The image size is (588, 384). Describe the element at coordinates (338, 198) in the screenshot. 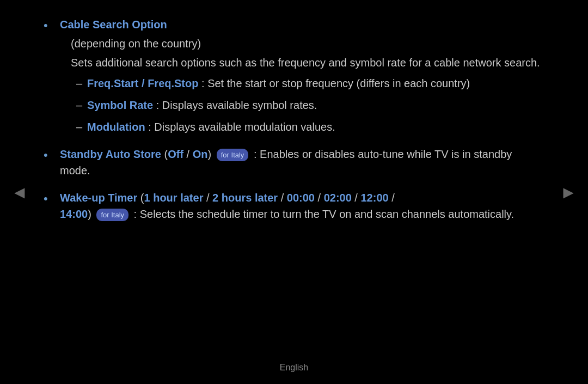

I see `wakeup-opt4: 02:00` at that location.